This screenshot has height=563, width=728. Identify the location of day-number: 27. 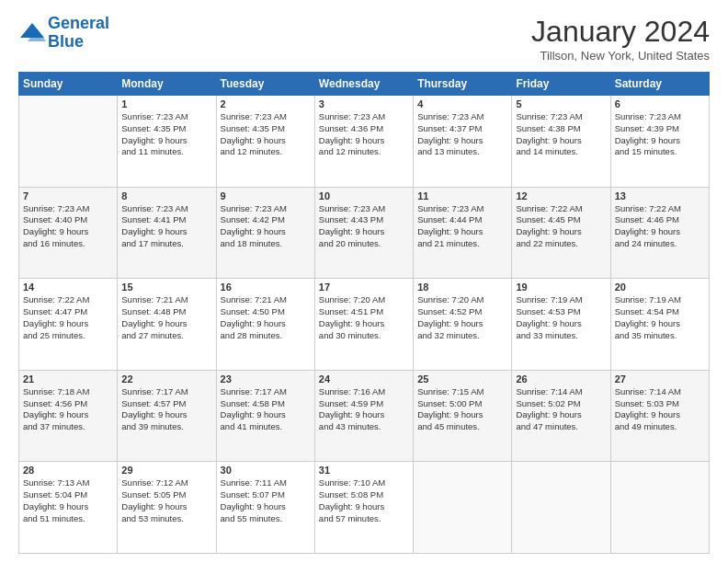
(660, 379).